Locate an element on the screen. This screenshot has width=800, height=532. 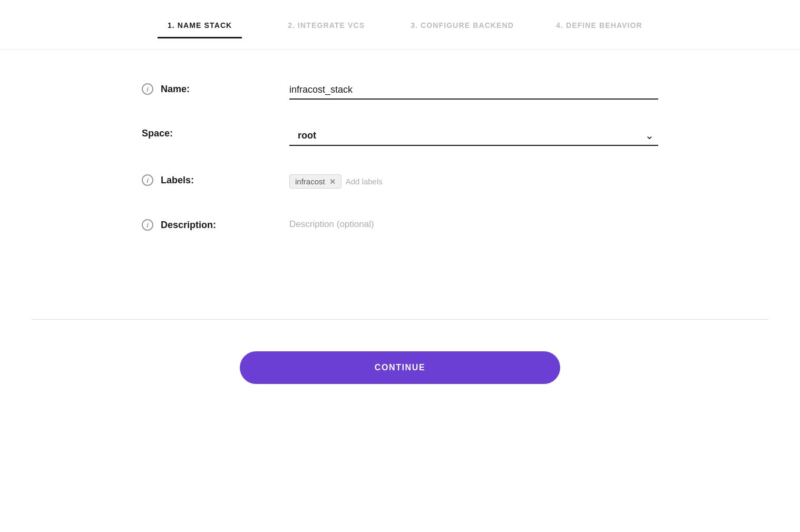
space-value: root is located at coordinates (307, 136).